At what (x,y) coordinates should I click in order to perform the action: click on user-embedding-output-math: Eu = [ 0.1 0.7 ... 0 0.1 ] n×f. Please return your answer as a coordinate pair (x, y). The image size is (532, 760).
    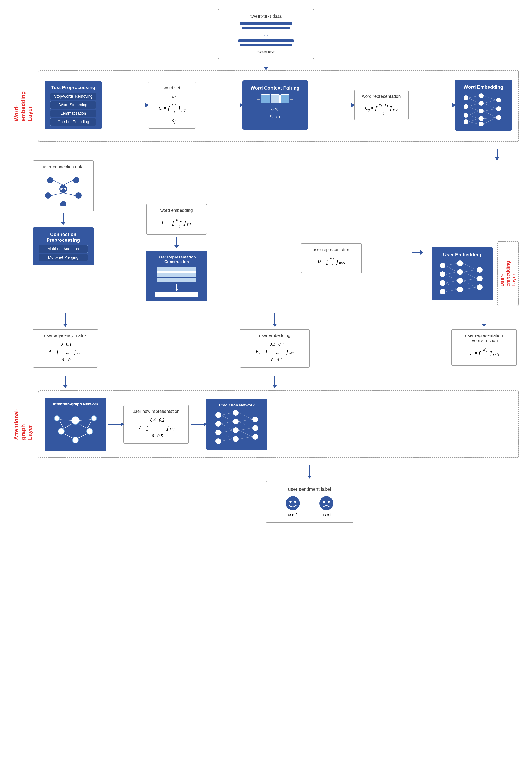
    Looking at the image, I should click on (275, 352).